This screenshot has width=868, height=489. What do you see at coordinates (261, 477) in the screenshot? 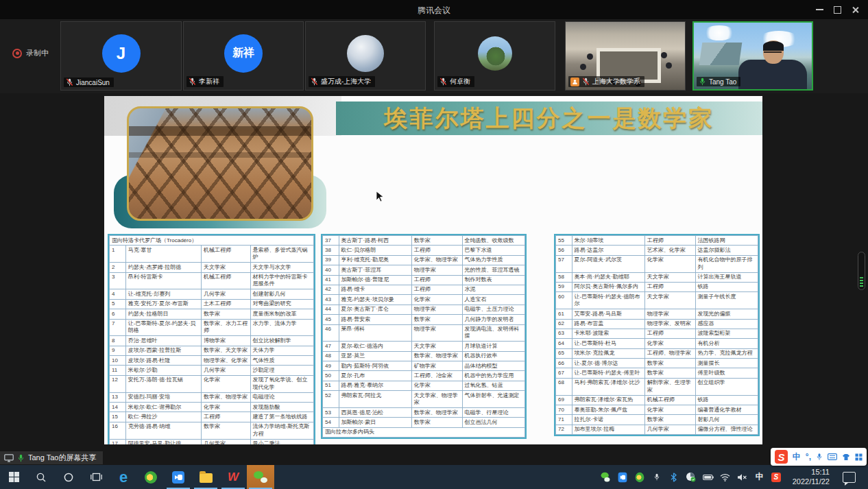
I see `wechat-app-button` at bounding box center [261, 477].